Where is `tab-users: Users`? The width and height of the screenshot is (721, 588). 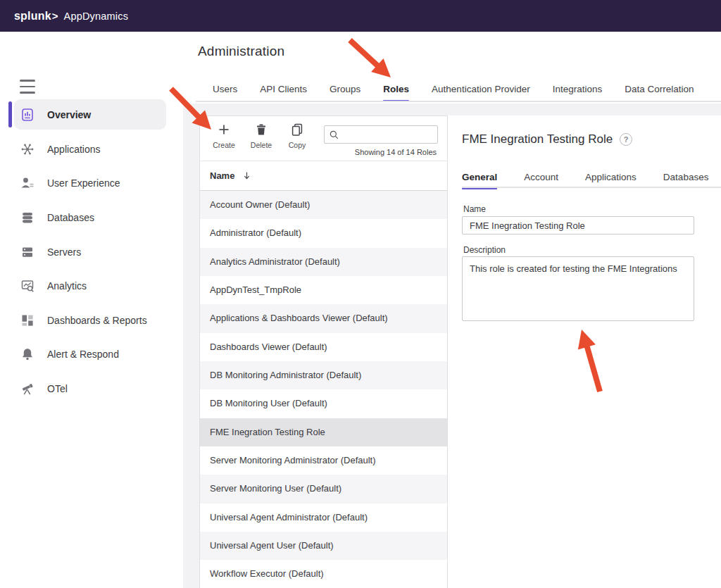 tab-users: Users is located at coordinates (225, 89).